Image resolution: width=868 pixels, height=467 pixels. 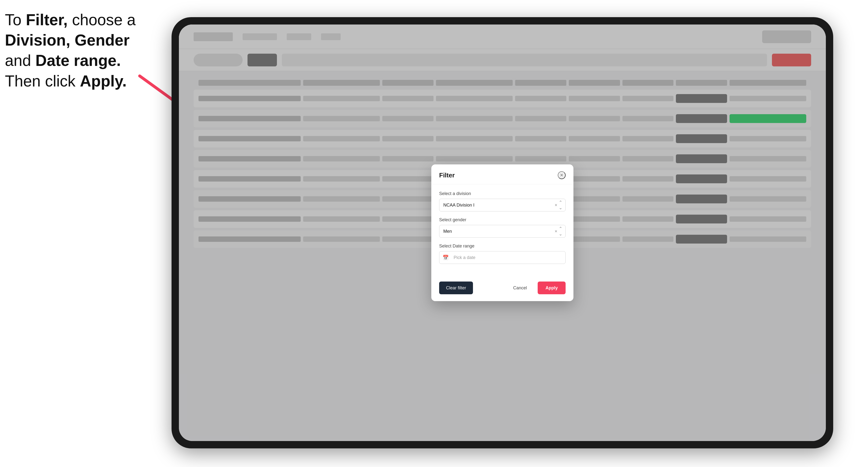 I want to click on division-form-group: Select a division NCAA Division I × ⌃⌄, so click(x=502, y=201).